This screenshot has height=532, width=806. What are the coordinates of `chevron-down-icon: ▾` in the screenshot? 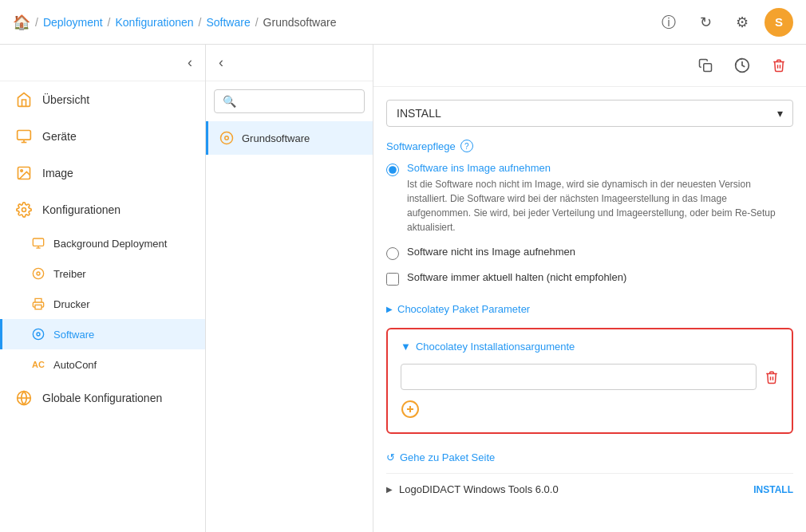 It's located at (780, 113).